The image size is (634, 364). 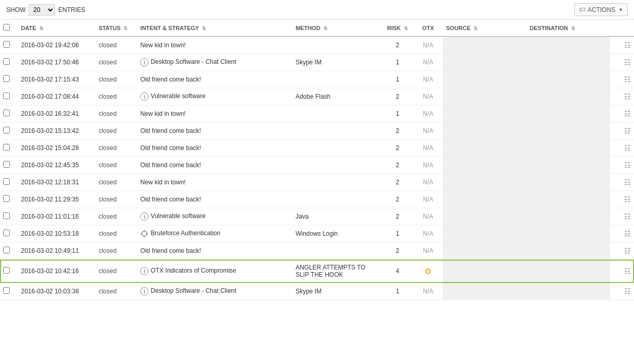 What do you see at coordinates (215, 28) in the screenshot?
I see `col-intent: INTENT & STRATEGY ⇅` at bounding box center [215, 28].